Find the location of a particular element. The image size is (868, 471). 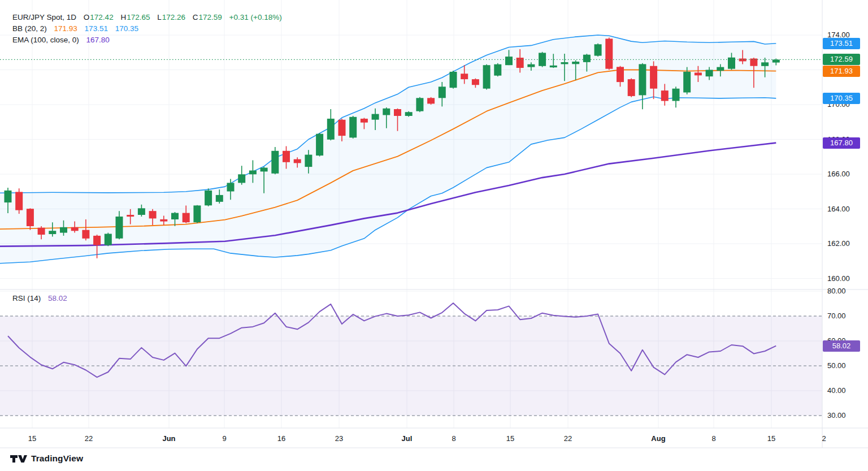

time-label-16: 16 is located at coordinates (281, 439).